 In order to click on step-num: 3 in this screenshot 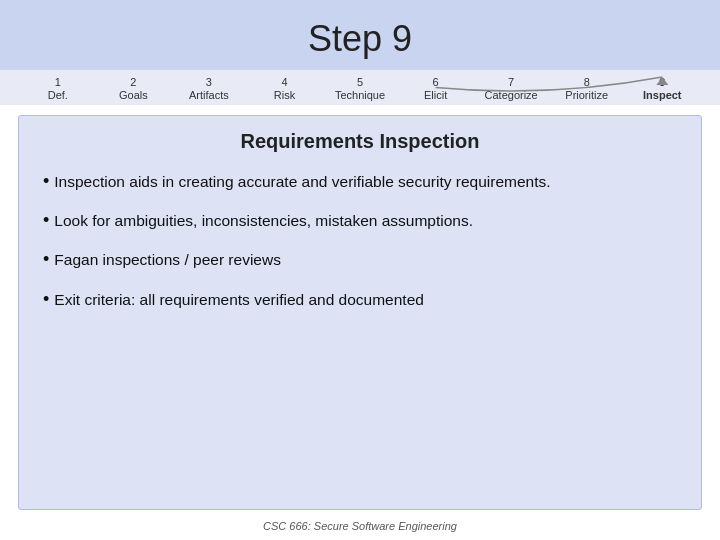, I will do `click(209, 82)`.